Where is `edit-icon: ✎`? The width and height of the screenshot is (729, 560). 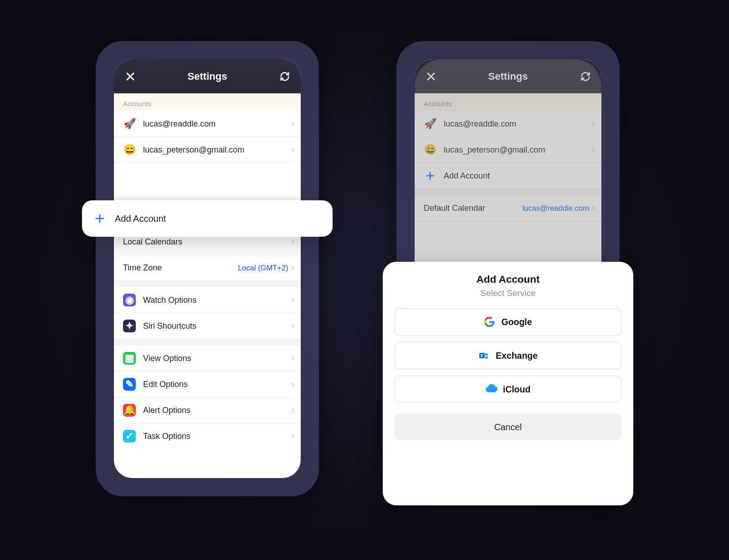
edit-icon: ✎ is located at coordinates (129, 384).